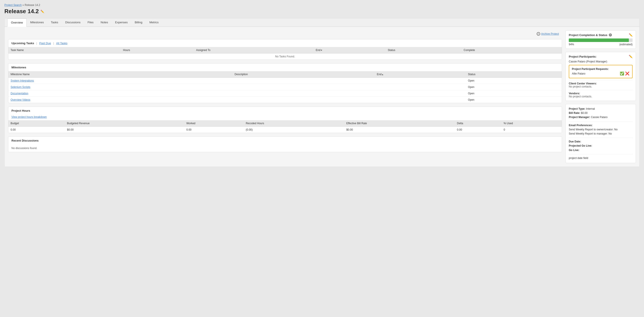 The width and height of the screenshot is (644, 317). I want to click on edit-completion-button: ✏️, so click(630, 35).